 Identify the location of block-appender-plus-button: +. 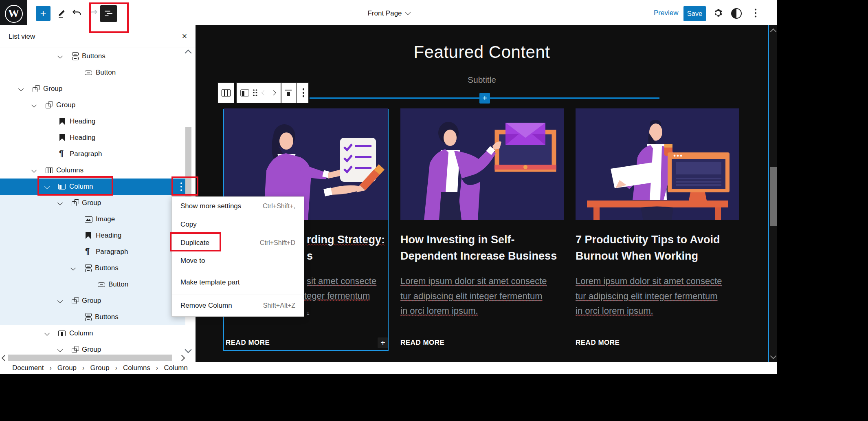
(383, 343).